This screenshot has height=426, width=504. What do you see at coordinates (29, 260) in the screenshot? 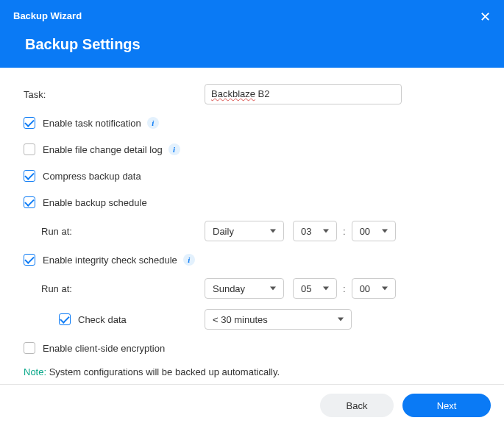
I see `enable-integrity-checkbox` at bounding box center [29, 260].